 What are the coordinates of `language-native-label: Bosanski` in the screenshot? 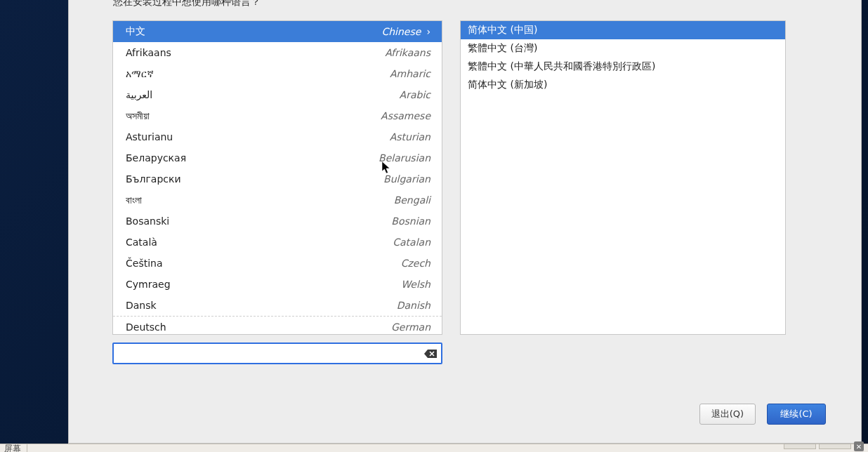 It's located at (147, 221).